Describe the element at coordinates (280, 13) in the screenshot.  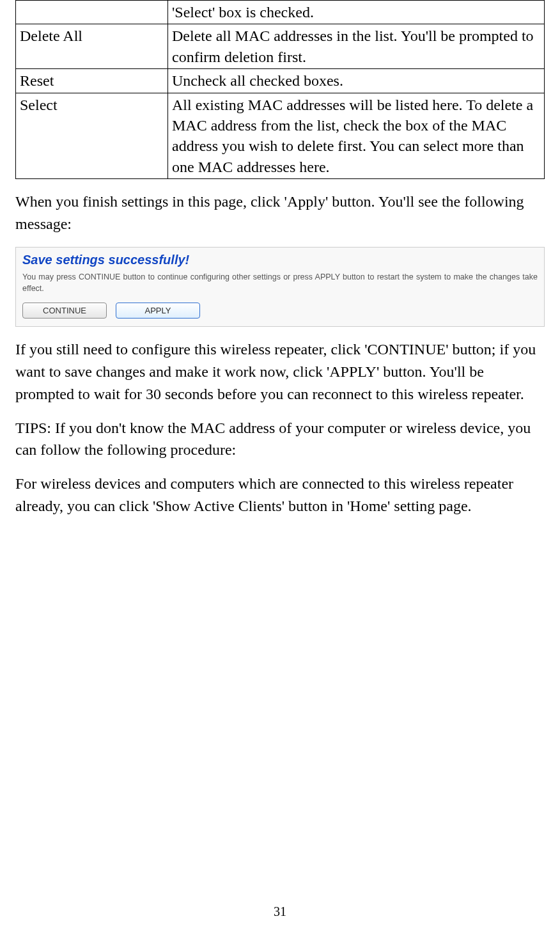
I see `table-row: 'Select' box is checked.` at that location.